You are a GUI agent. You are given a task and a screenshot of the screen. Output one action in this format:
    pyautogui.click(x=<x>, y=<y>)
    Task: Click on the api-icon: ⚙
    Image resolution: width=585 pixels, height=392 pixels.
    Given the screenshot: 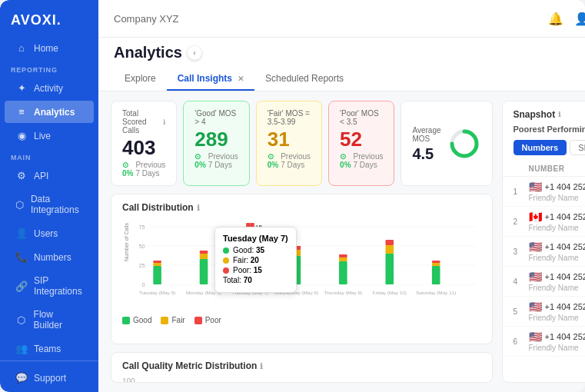 What is the action you would take?
    pyautogui.click(x=22, y=175)
    